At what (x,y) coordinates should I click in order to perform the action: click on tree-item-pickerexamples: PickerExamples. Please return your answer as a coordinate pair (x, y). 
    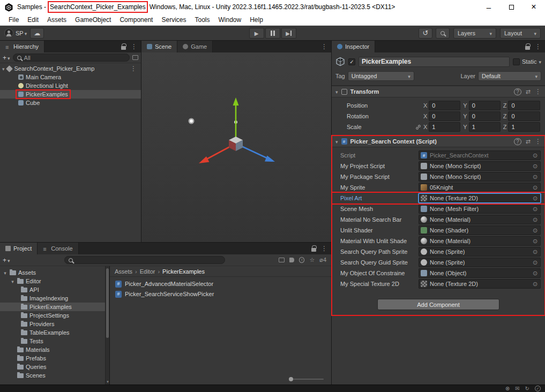
    Looking at the image, I should click on (55, 307).